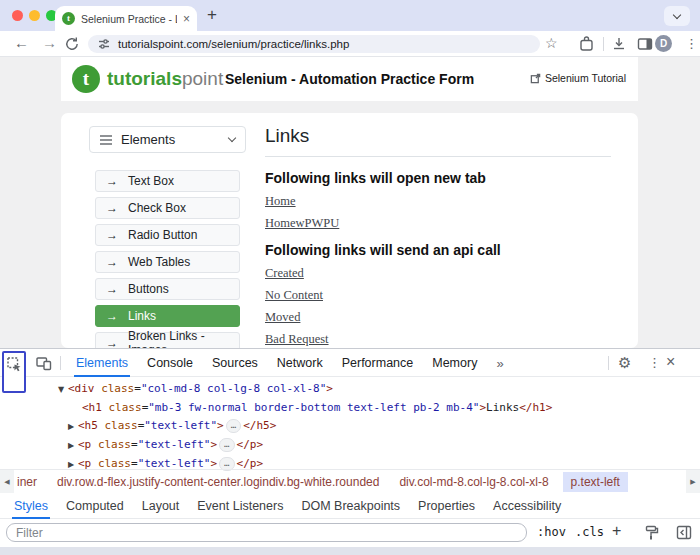 The width and height of the screenshot is (700, 555). What do you see at coordinates (82, 388) in the screenshot?
I see `code-token: <div` at bounding box center [82, 388].